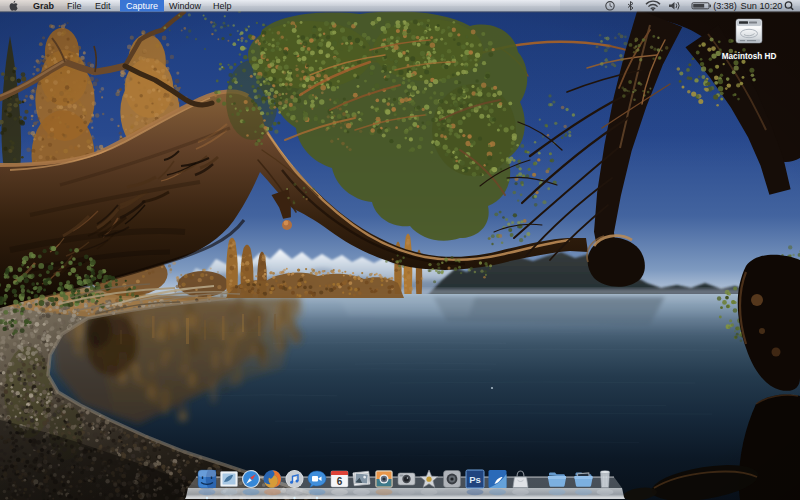  Describe the element at coordinates (103, 6) in the screenshot. I see `svg-text: Edit` at that location.